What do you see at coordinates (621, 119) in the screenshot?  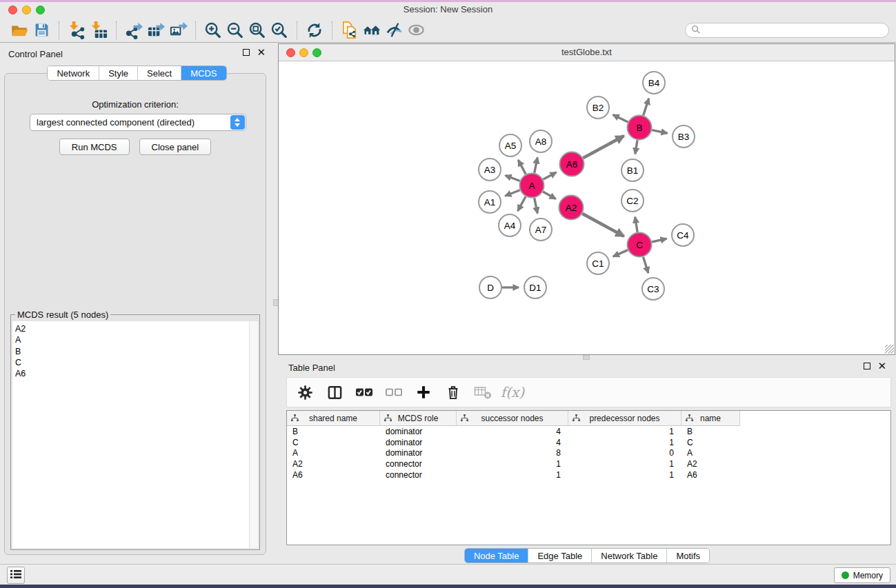 I see `graph-edge-B-B2` at bounding box center [621, 119].